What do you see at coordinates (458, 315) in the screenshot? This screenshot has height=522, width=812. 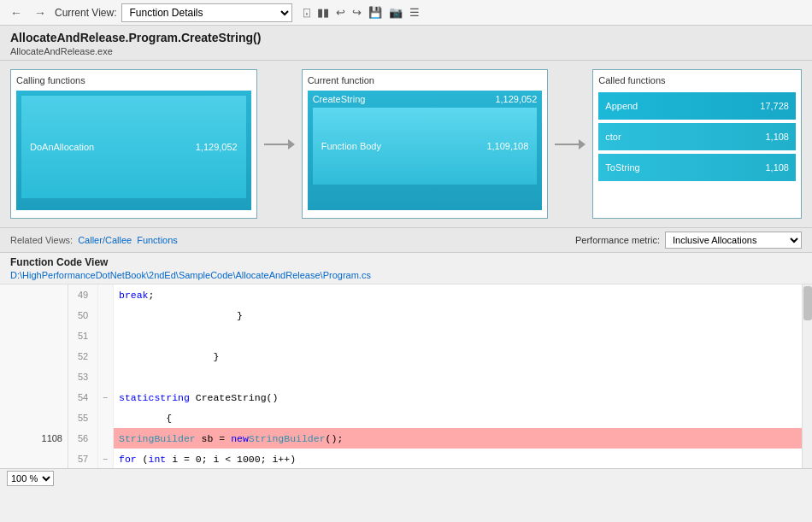 I see `code-line-50: }` at bounding box center [458, 315].